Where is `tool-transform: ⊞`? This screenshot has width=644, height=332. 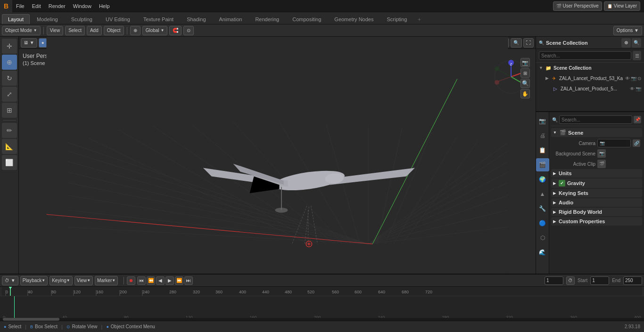
tool-transform: ⊞ is located at coordinates (9, 110).